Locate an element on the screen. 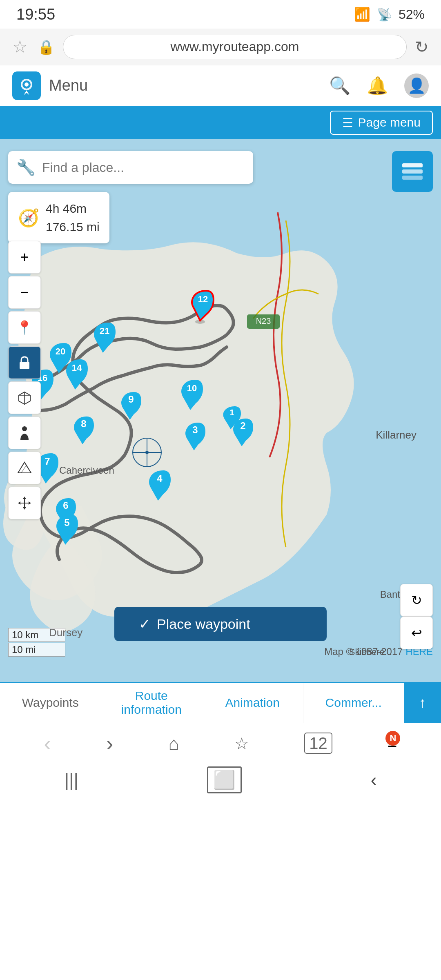 Image resolution: width=441 pixels, height=980 pixels. person-button is located at coordinates (24, 433).